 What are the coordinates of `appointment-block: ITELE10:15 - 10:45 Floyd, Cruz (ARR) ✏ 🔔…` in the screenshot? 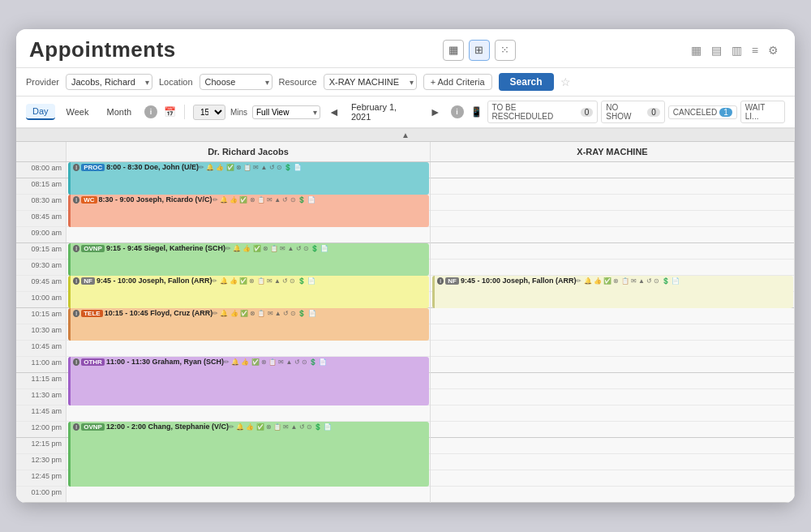 It's located at (248, 324).